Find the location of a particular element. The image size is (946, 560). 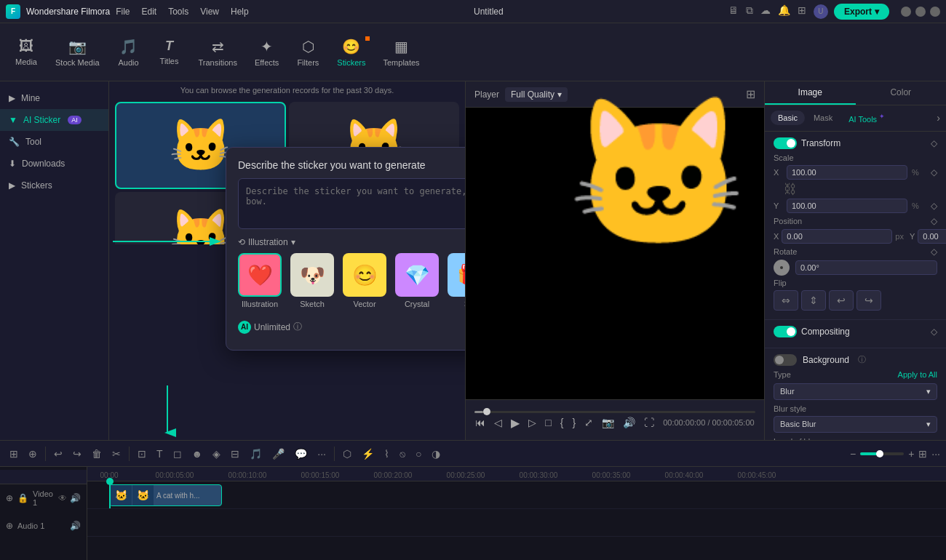

background-toggle is located at coordinates (785, 360).